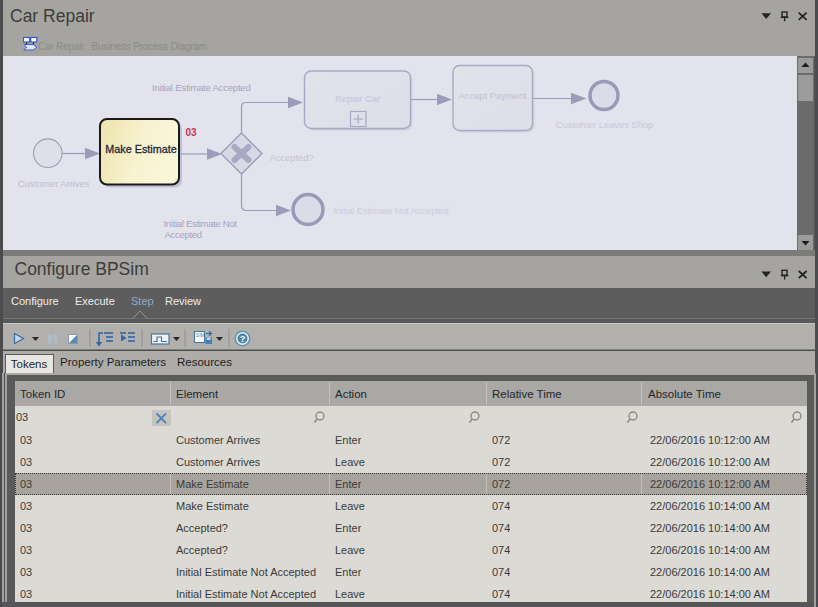 The image size is (818, 607). What do you see at coordinates (392, 210) in the screenshot?
I see `svg-text: Initial Estimate Not Accepted` at bounding box center [392, 210].